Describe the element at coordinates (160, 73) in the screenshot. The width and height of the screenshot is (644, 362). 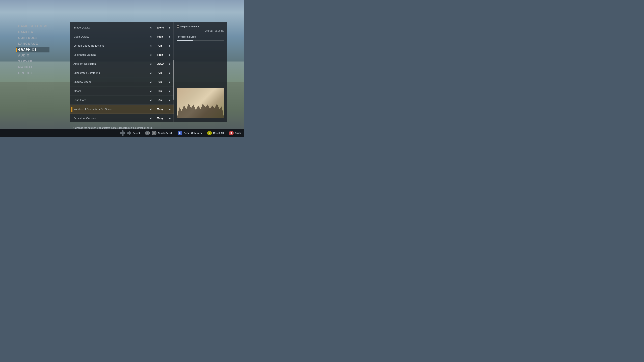
I see `setting-control-subsurface-scattering: ◀On▶` at that location.